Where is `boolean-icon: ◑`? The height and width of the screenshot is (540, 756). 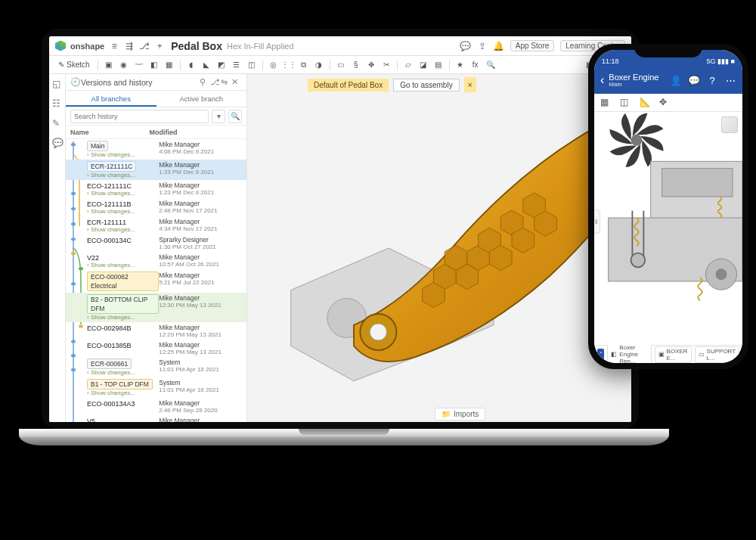
boolean-icon: ◑ is located at coordinates (319, 65).